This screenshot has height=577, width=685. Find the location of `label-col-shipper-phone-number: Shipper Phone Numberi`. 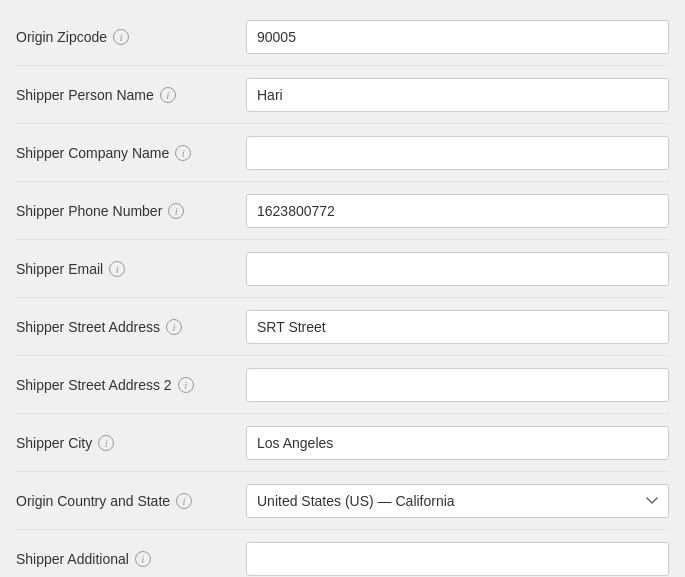

label-col-shipper-phone-number: Shipper Phone Numberi is located at coordinates (131, 211).